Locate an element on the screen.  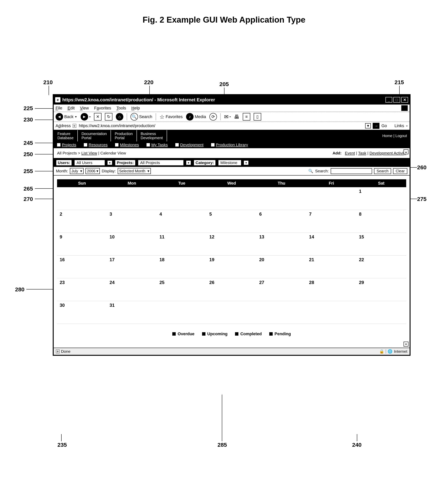
calendar-cell: 2 is located at coordinates (82, 221).